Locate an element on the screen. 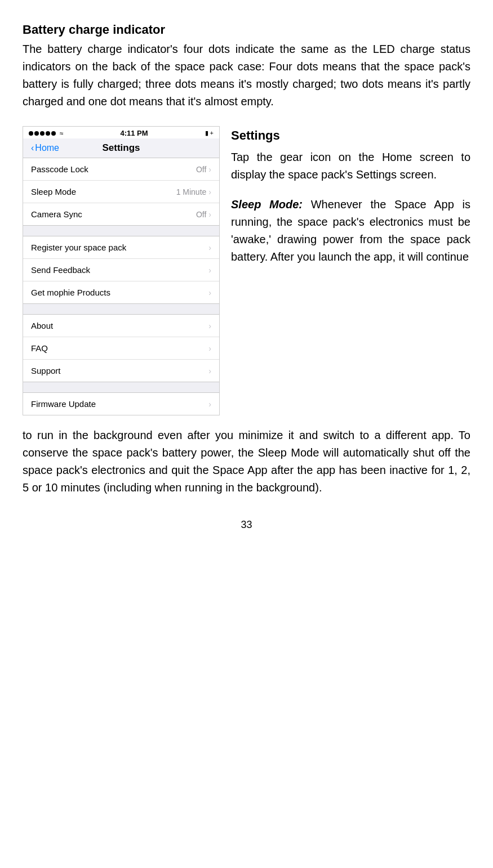 The height and width of the screenshot is (868, 493). status-left: ≈ is located at coordinates (46, 133).